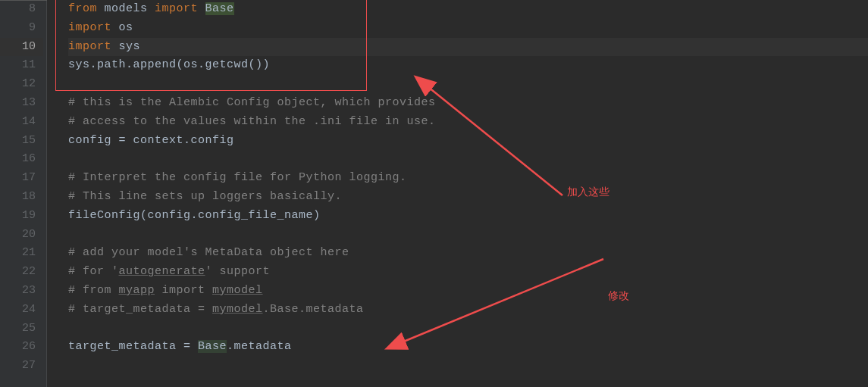 The height and width of the screenshot is (387, 868). What do you see at coordinates (21, 29) in the screenshot?
I see `gutter-row: 9` at bounding box center [21, 29].